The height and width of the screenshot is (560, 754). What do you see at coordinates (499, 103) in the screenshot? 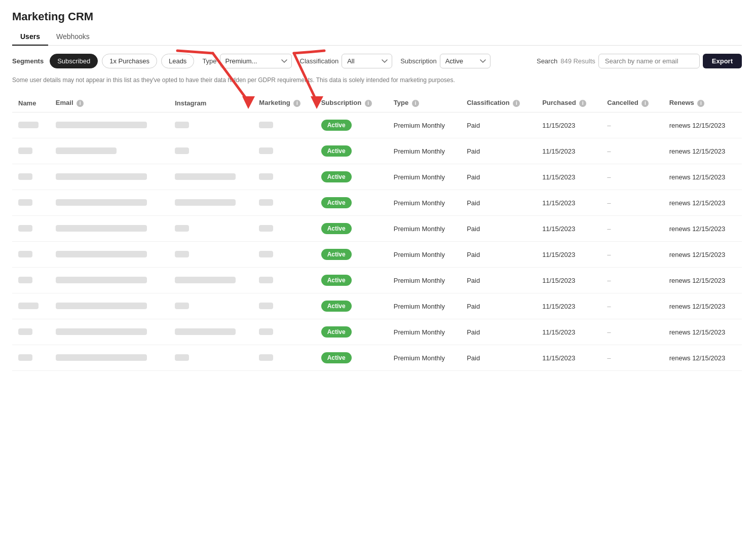
I see `col-classification: Classification i` at bounding box center [499, 103].